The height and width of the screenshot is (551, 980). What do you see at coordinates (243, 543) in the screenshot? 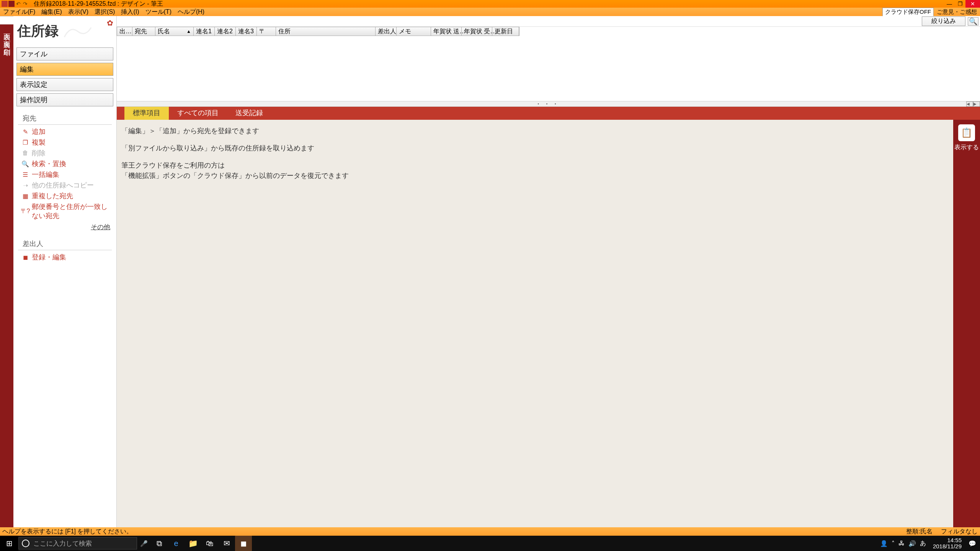
I see `app-taskbar-icon: ◼` at bounding box center [243, 543].